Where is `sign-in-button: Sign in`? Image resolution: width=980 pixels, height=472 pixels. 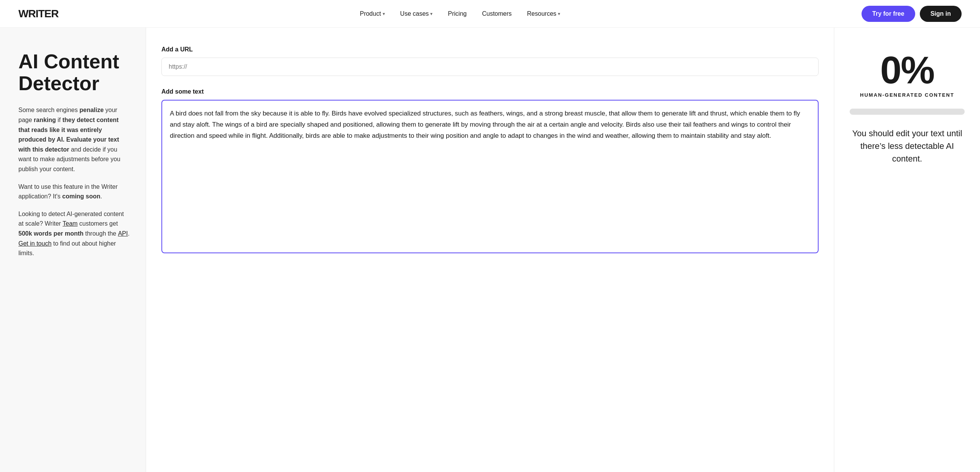
sign-in-button: Sign in is located at coordinates (941, 14).